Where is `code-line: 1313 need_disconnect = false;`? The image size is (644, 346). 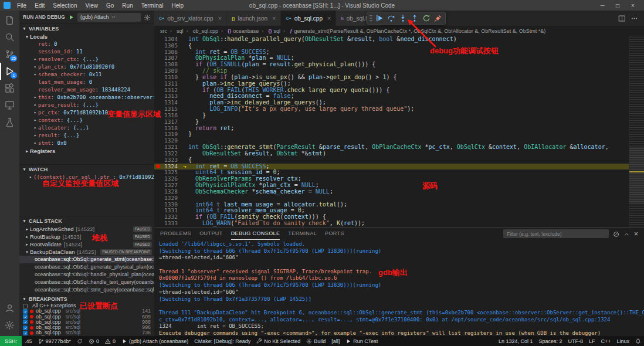 code-line: 1313 need_disconnect = false; is located at coordinates (392, 96).